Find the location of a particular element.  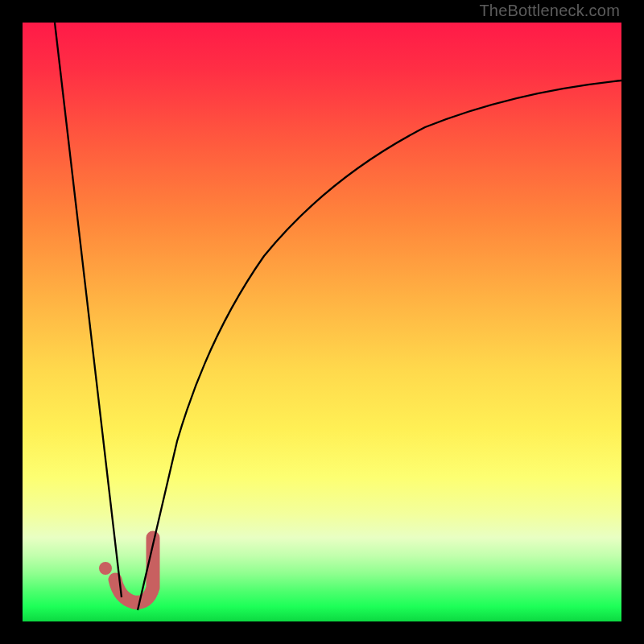

watermark-text: TheBottleneck.com is located at coordinates (549, 11).